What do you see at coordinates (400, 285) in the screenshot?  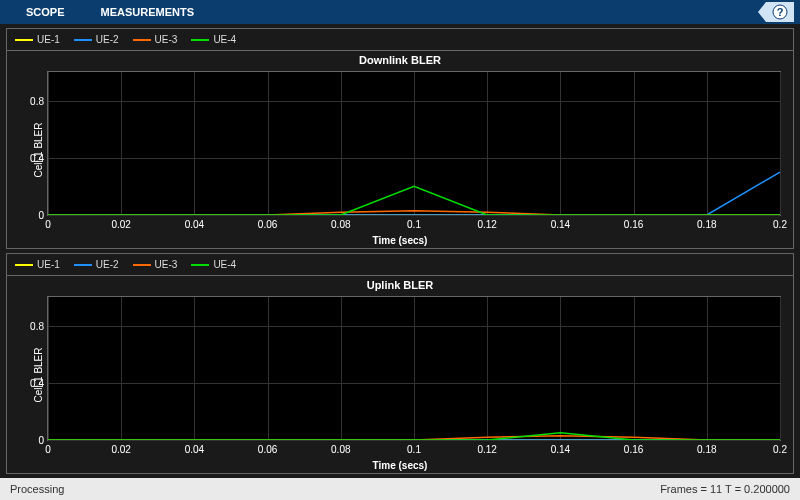 I see `chart-title-uplink: Uplink BLER` at bounding box center [400, 285].